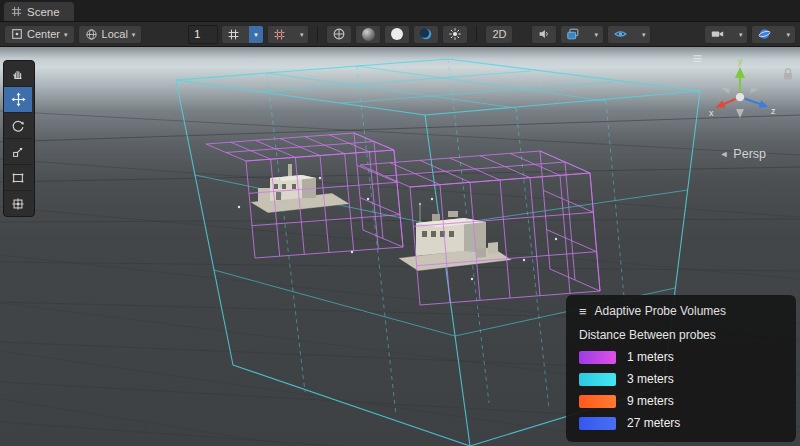 The image size is (800, 446). I want to click on legend-label-27m: 27 meters, so click(654, 423).